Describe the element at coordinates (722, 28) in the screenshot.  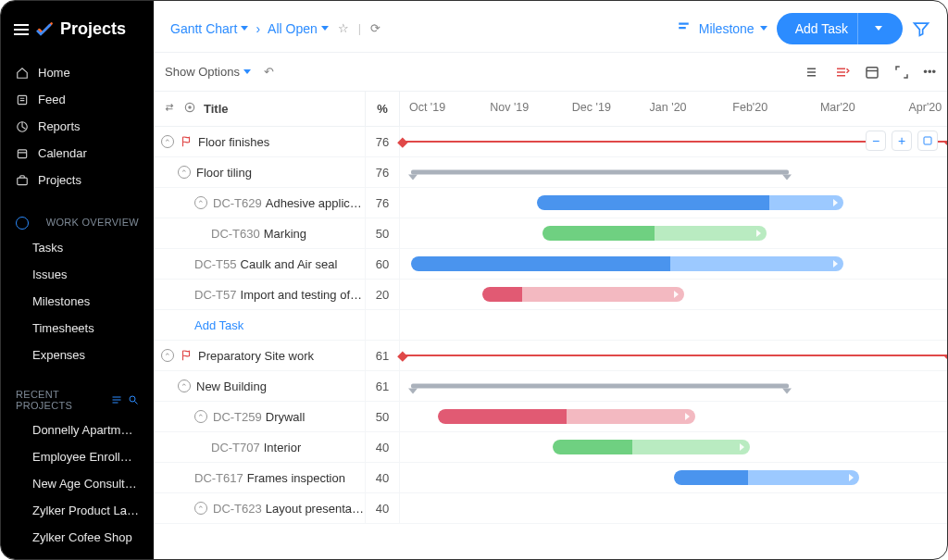
I see `milestone-dropdown: Milestone` at that location.